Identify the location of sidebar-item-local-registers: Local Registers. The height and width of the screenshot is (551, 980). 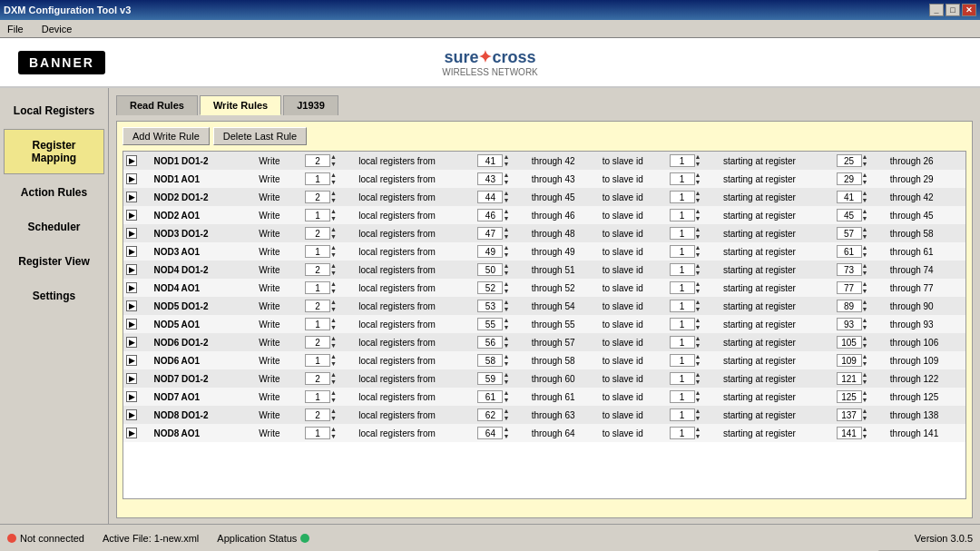
(54, 111).